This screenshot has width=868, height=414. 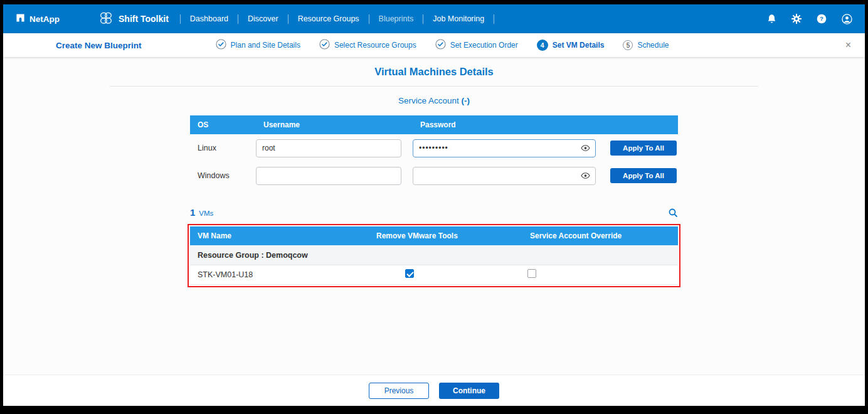 I want to click on service-account-label: Service Account, so click(x=429, y=100).